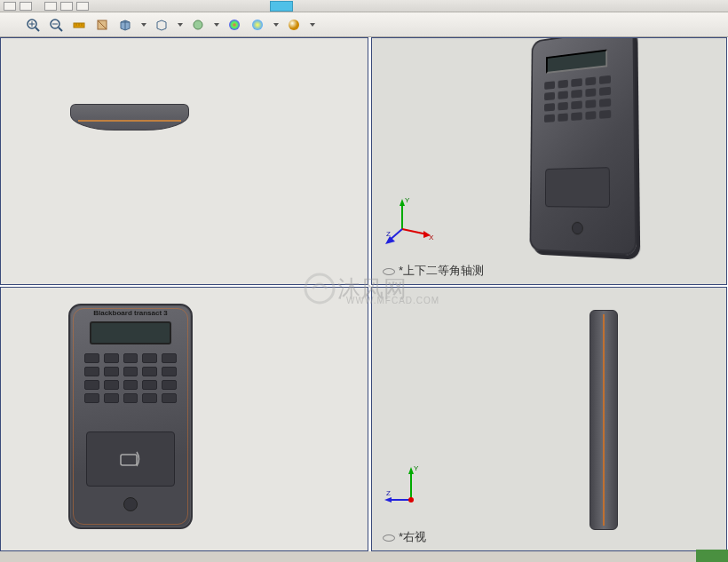 The height and width of the screenshot is (562, 728). What do you see at coordinates (604, 420) in the screenshot?
I see `model-side-view` at bounding box center [604, 420].